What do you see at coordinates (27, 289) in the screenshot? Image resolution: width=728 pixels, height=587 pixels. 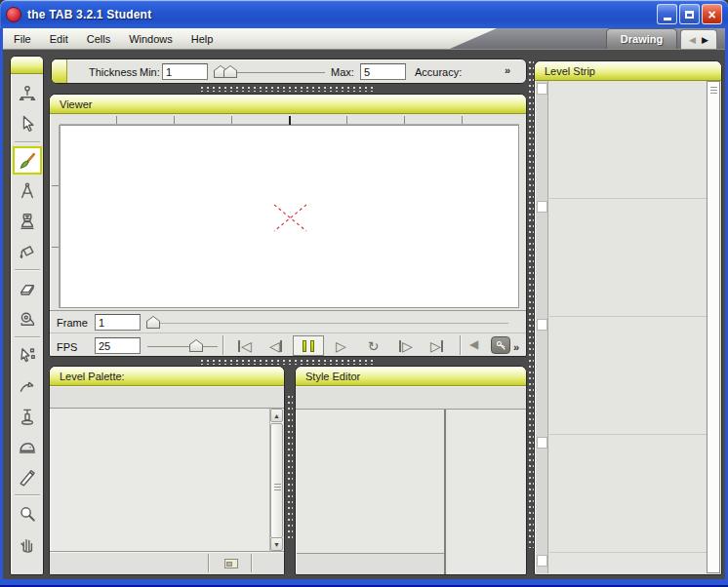 I see `eraser-icon` at bounding box center [27, 289].